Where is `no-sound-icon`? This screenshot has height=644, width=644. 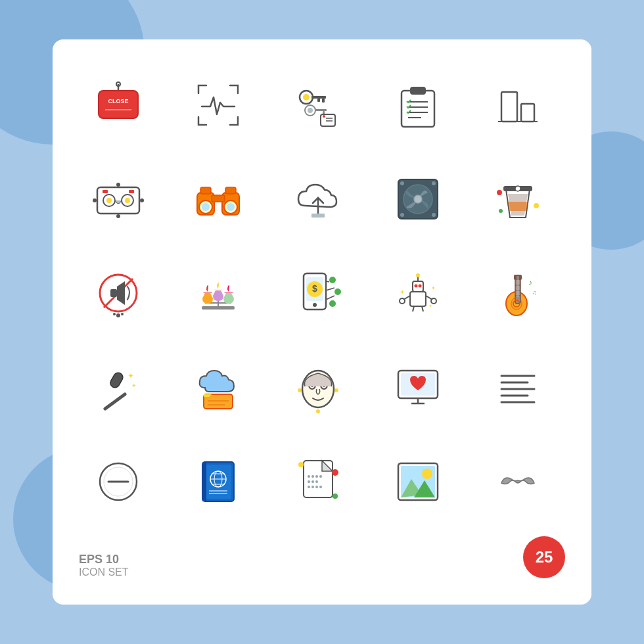
no-sound-icon is located at coordinates (118, 293).